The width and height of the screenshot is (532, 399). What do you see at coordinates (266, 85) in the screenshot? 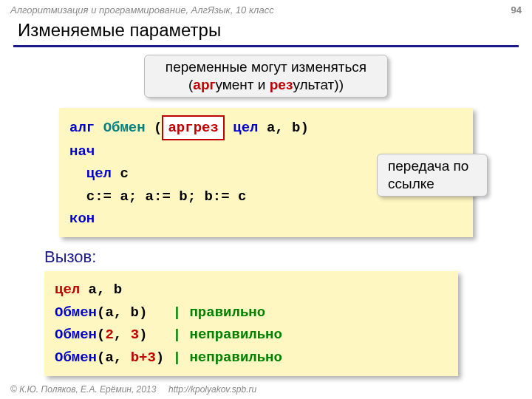
I see `callout-line2: (аргумент и результат))` at bounding box center [266, 85].